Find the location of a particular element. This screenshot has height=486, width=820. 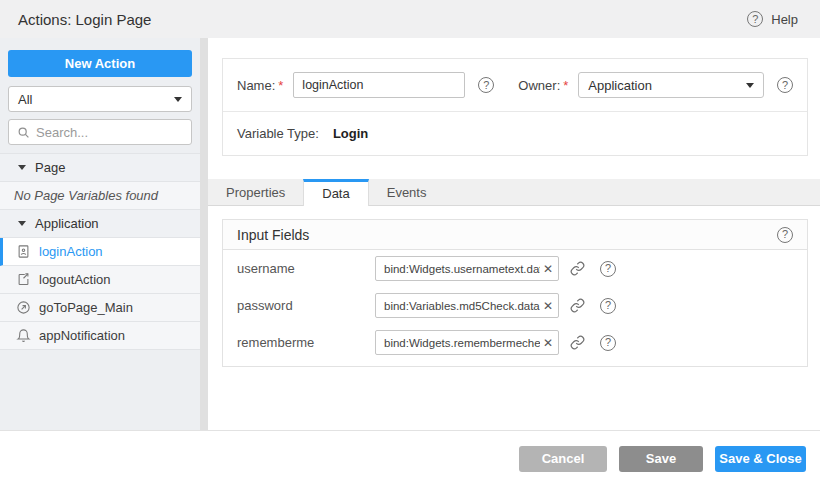

variable-type-row: Variable Type: Login is located at coordinates (515, 134).